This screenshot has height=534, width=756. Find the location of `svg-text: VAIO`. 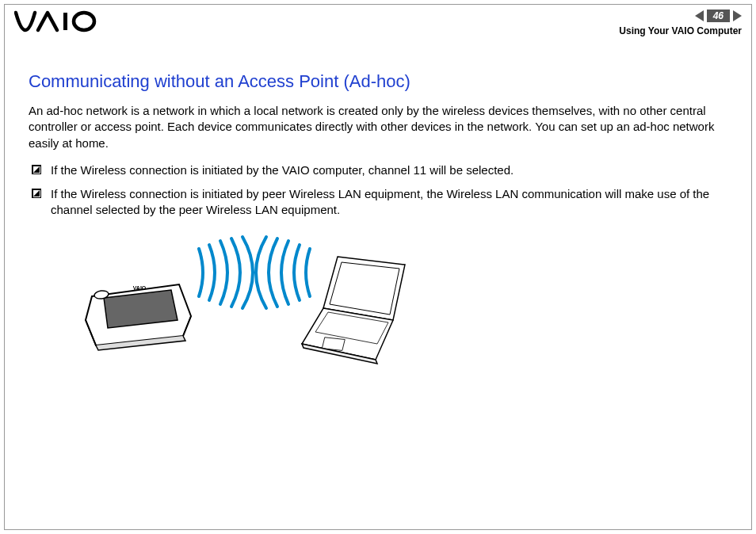

svg-text: VAIO is located at coordinates (139, 288).